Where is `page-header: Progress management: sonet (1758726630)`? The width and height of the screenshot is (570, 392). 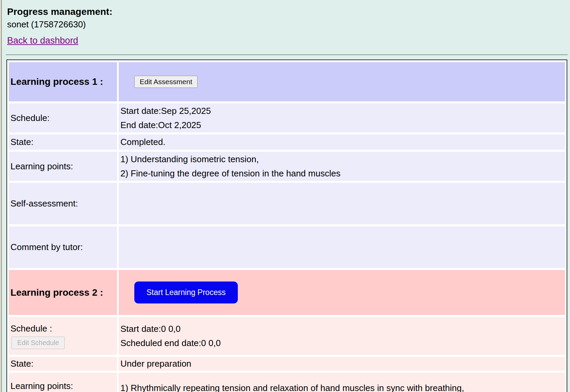
page-header: Progress management: sonet (1758726630) is located at coordinates (289, 18).